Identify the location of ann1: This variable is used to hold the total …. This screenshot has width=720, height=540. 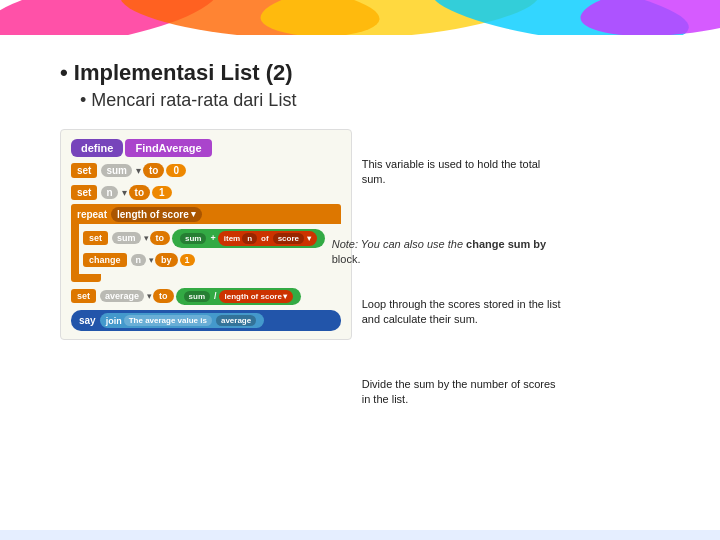
(462, 172).